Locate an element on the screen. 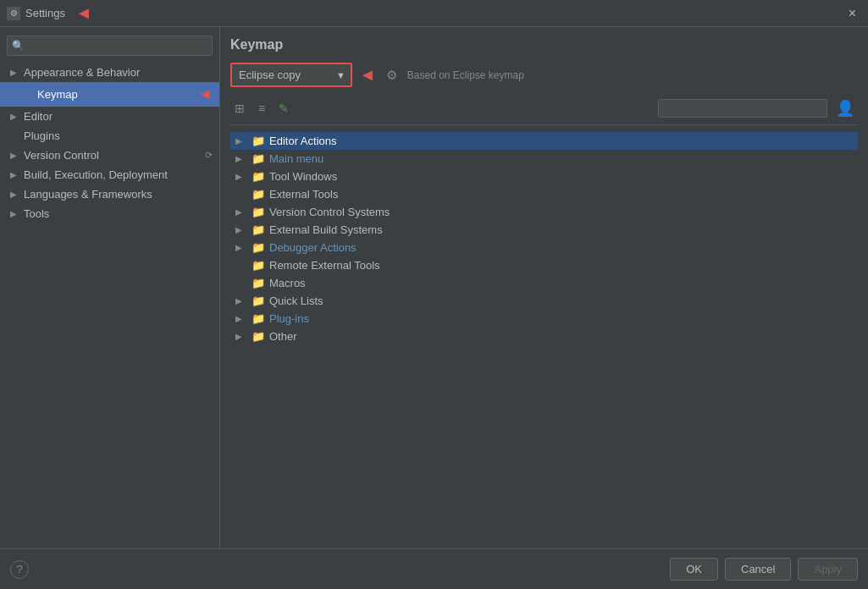 This screenshot has width=868, height=589. sidebar-item-label-plugins: Plugins is located at coordinates (42, 135).